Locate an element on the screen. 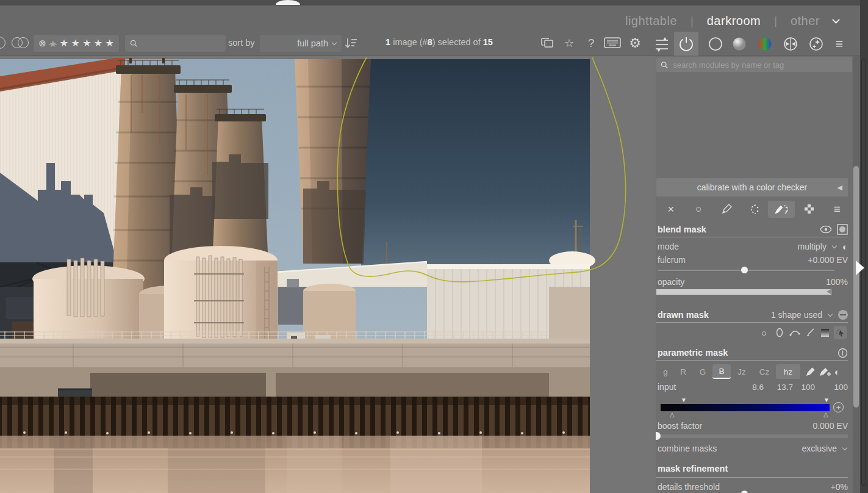 The width and height of the screenshot is (868, 493). help-icon: ? is located at coordinates (591, 43).